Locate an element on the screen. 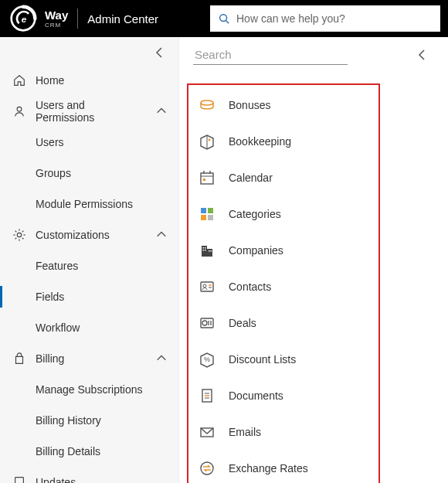 The width and height of the screenshot is (448, 483). module-label: Categories is located at coordinates (255, 214).